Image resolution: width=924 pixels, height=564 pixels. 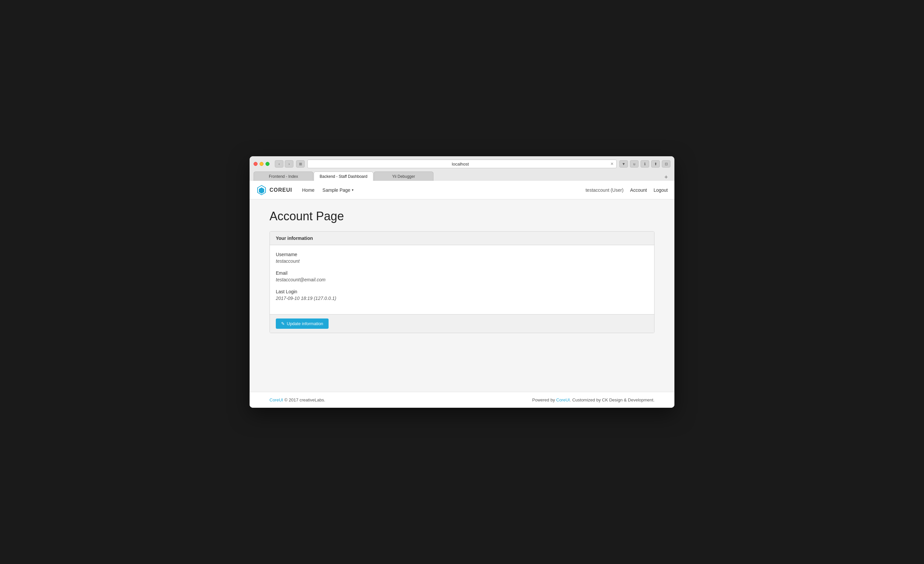 I want to click on card-body: Username testaccount Email testaccount@e…, so click(x=462, y=280).